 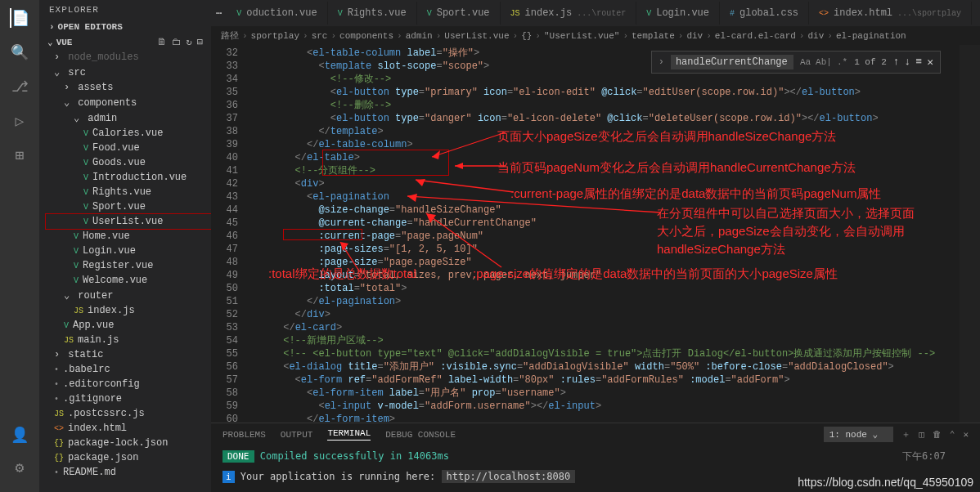 What do you see at coordinates (732, 62) in the screenshot?
I see `find-input` at bounding box center [732, 62].